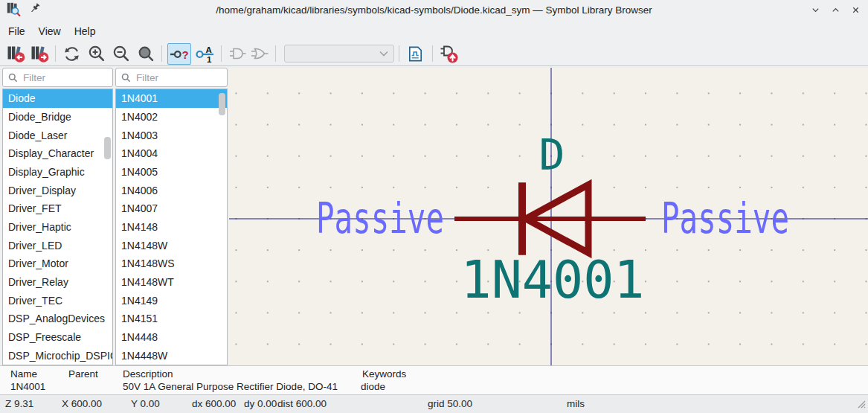 This screenshot has width=868, height=413. What do you see at coordinates (434, 403) in the screenshot?
I see `status-bar: Z 9.31 X 600.00 Y 0.00 dx 600.00 dy 0.00…` at bounding box center [434, 403].